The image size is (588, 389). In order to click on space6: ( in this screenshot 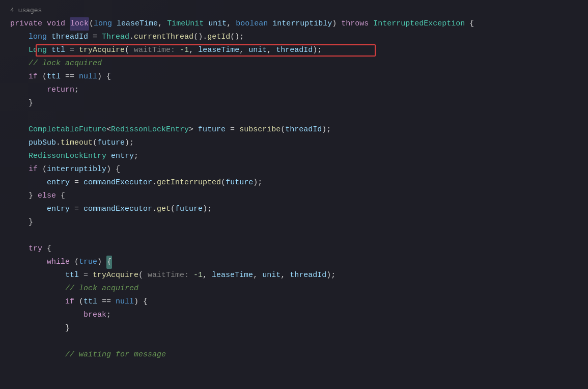, I will do `click(74, 262)`.